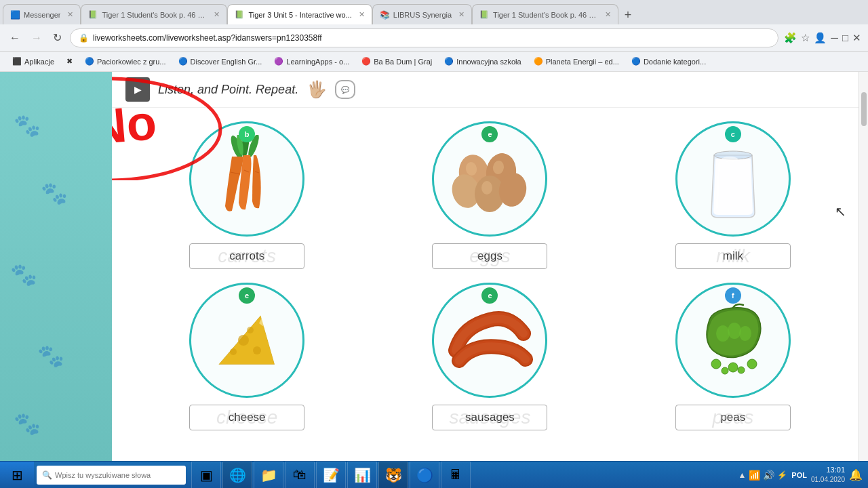 The image size is (868, 488). Describe the element at coordinates (384, 15) in the screenshot. I see `librus-favicon: 📚` at that location.